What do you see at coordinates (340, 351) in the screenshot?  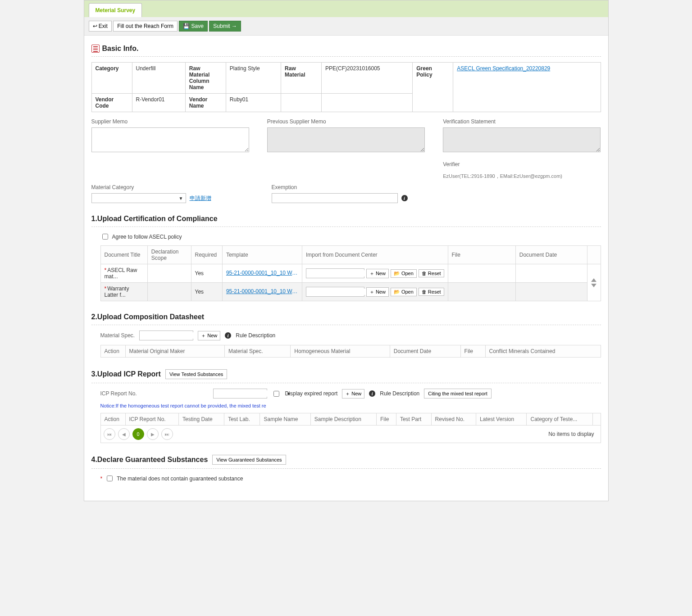 I see `col-homog: Homogeneous Material` at bounding box center [340, 351].